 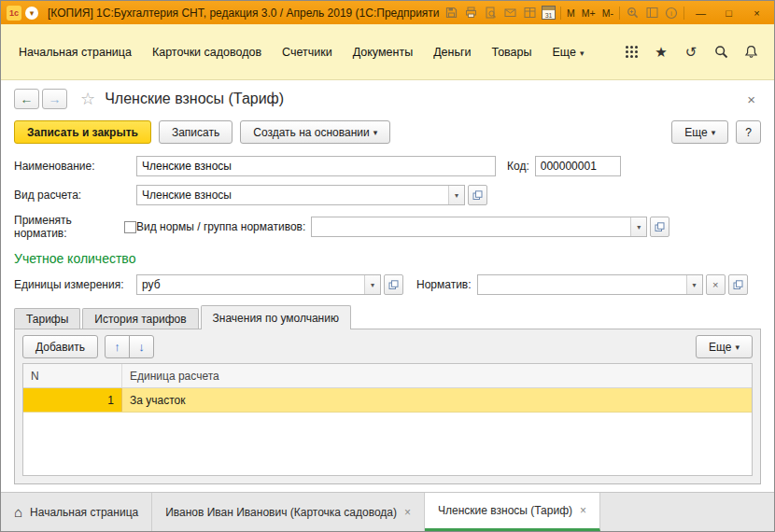 What do you see at coordinates (244, 13) in the screenshot?
I see `window-title: [КОПИЯ] 1С:Бухгалтерия СНТ, редакция 3.0…` at bounding box center [244, 13].